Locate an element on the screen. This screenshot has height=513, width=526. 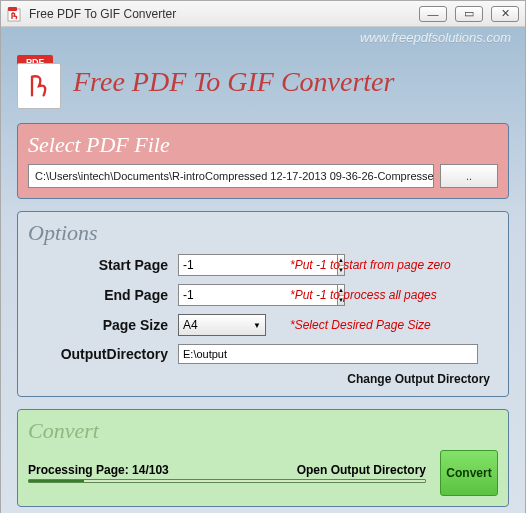
page-size-row: Page Size A4 ▼ *Select Desired Page Size is located at coordinates (263, 325).